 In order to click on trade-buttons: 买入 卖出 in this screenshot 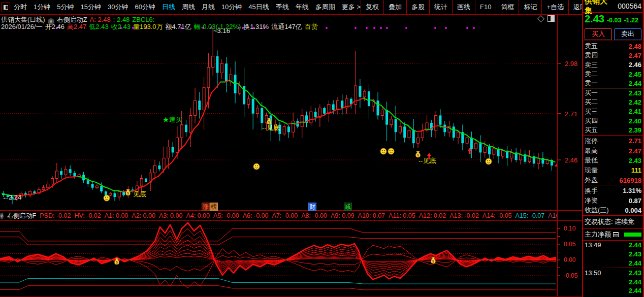, I will do `click(613, 35)`.